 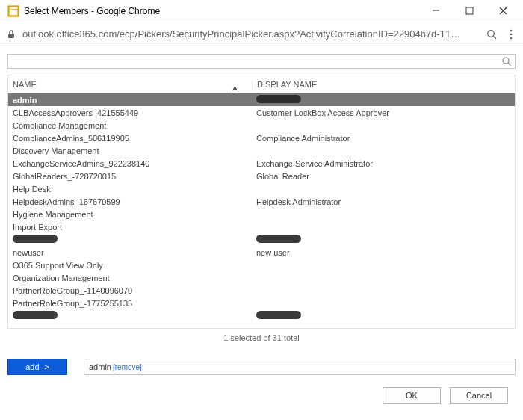 What do you see at coordinates (37, 367) in the screenshot?
I see `add-button: add ->` at bounding box center [37, 367].